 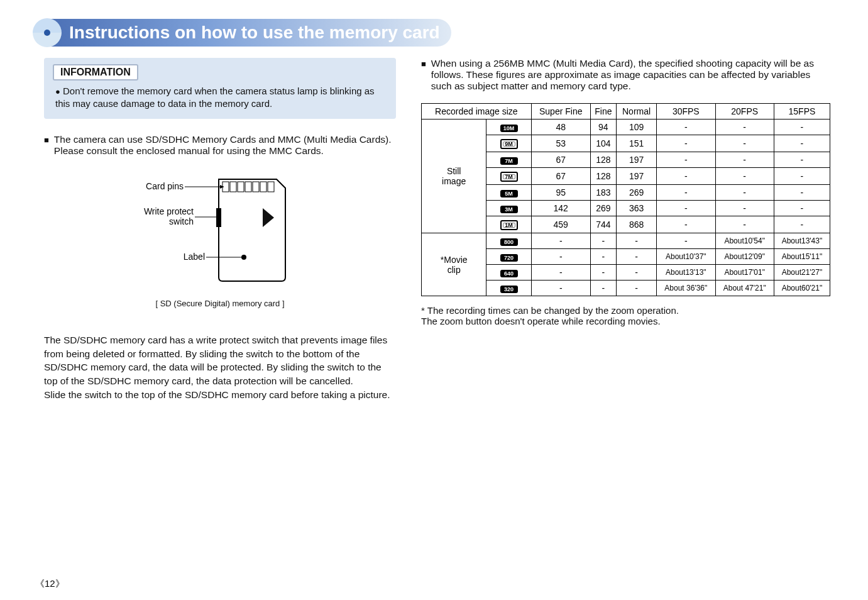 What do you see at coordinates (603, 127) in the screenshot?
I see `table-cell: 94` at bounding box center [603, 127].